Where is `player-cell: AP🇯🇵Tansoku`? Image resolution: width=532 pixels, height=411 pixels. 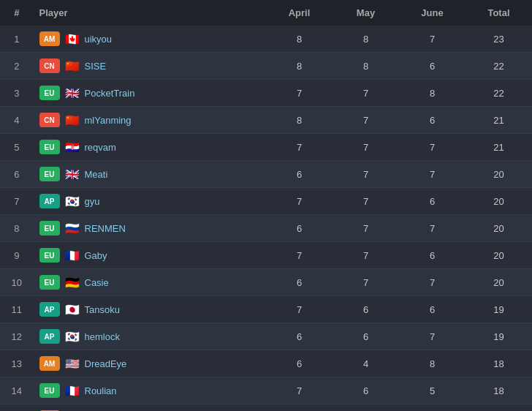 player-cell: AP🇯🇵Tansoku is located at coordinates (151, 310).